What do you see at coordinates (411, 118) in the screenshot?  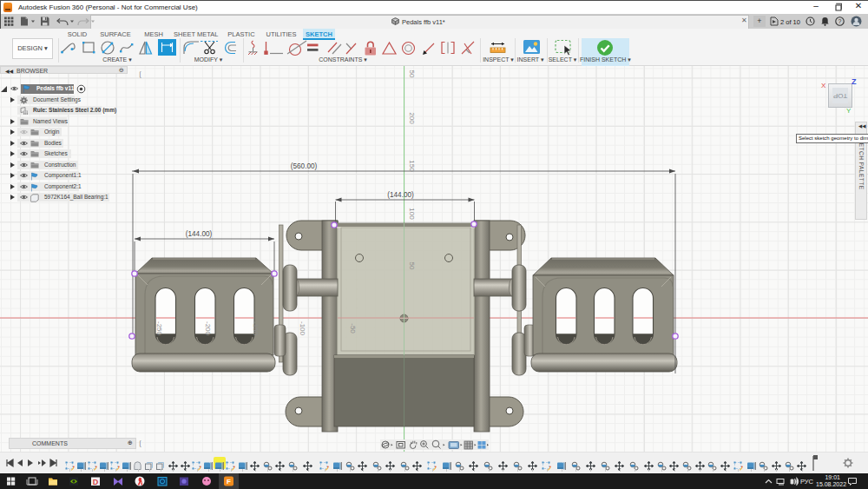 I see `svg-text: 200` at bounding box center [411, 118].